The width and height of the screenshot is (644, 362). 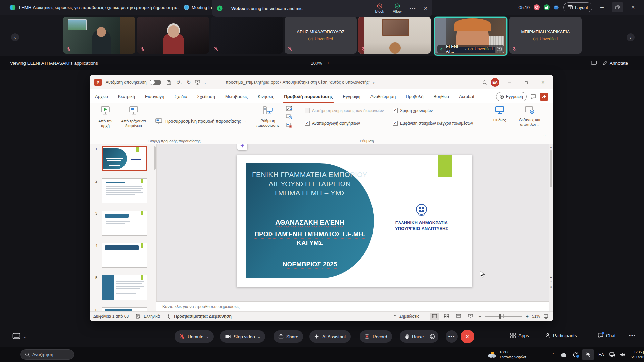 What do you see at coordinates (575, 355) in the screenshot?
I see `sync-icon` at bounding box center [575, 355].